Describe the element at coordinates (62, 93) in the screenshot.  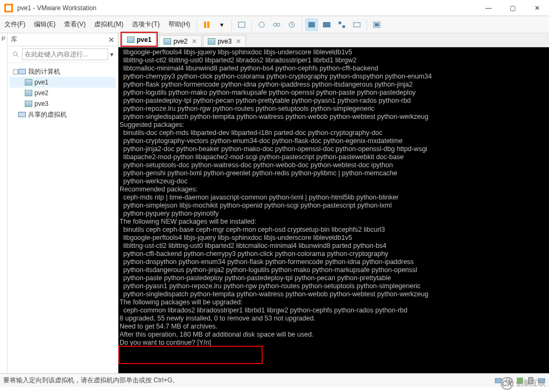
I see `tree-item-pve2: pve2` at that location.